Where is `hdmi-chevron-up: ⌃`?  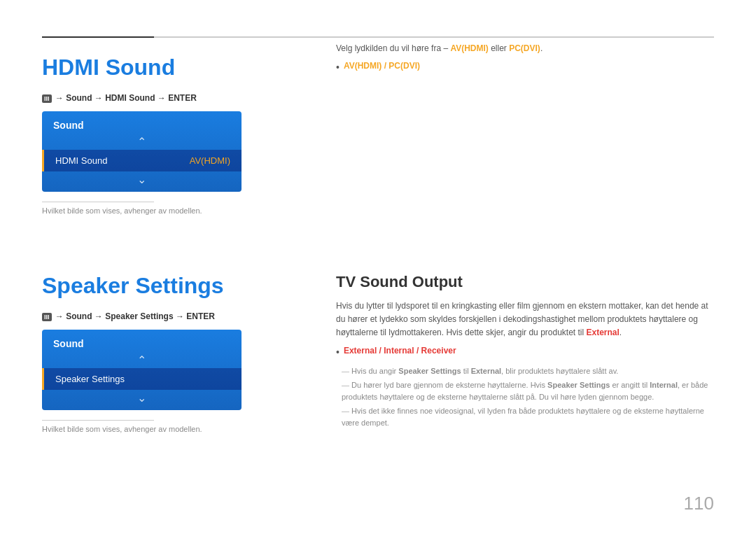 hdmi-chevron-up: ⌃ is located at coordinates (141, 141).